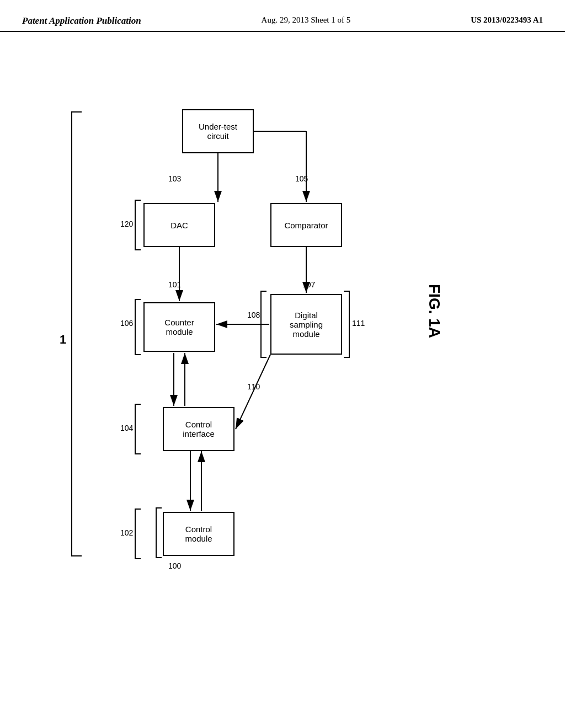  Describe the element at coordinates (179, 327) in the screenshot. I see `counter-module-box: Countermodule` at that location.